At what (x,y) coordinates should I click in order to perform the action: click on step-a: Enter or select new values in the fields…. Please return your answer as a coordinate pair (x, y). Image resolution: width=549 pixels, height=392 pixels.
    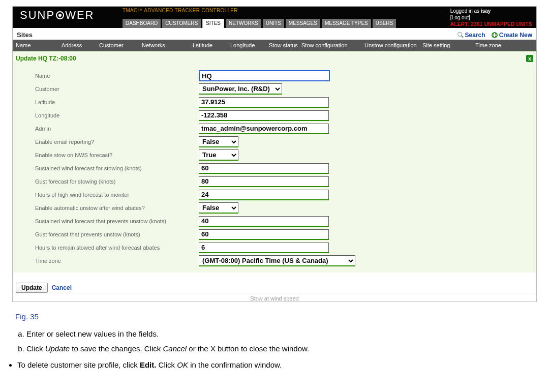
    Looking at the image, I should click on (280, 334).